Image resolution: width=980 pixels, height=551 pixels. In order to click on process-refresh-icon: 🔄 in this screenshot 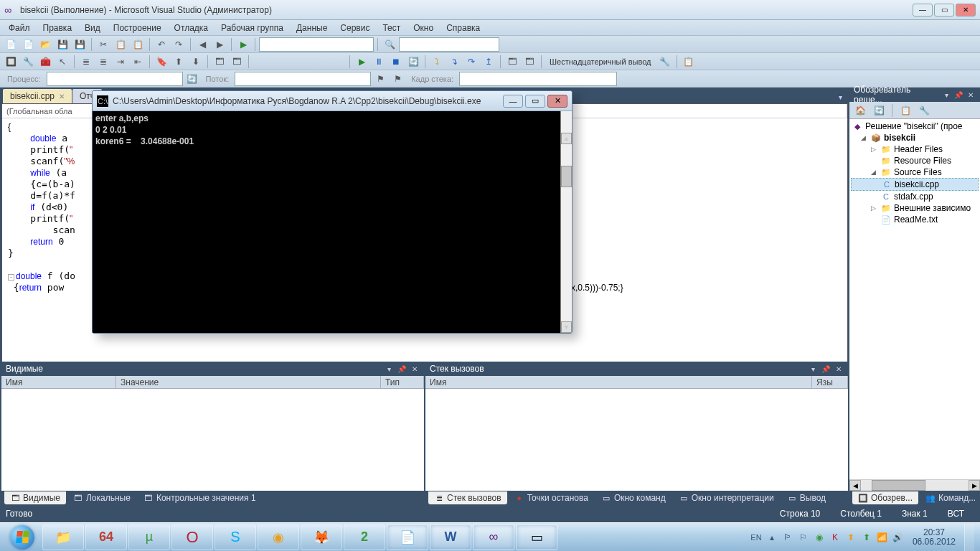, I will do `click(192, 79)`.